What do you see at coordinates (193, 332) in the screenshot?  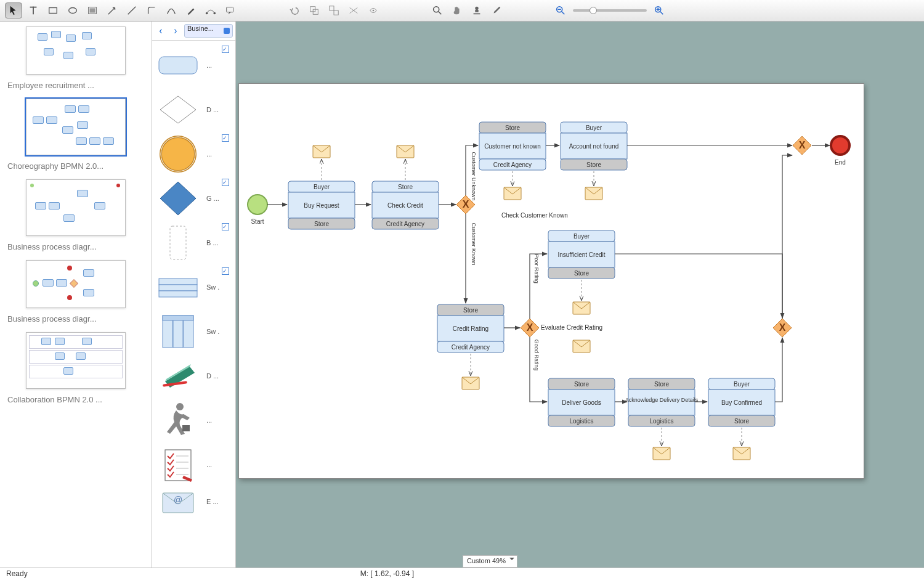 I see `library-item-swimlane-v: Sw .` at bounding box center [193, 332].